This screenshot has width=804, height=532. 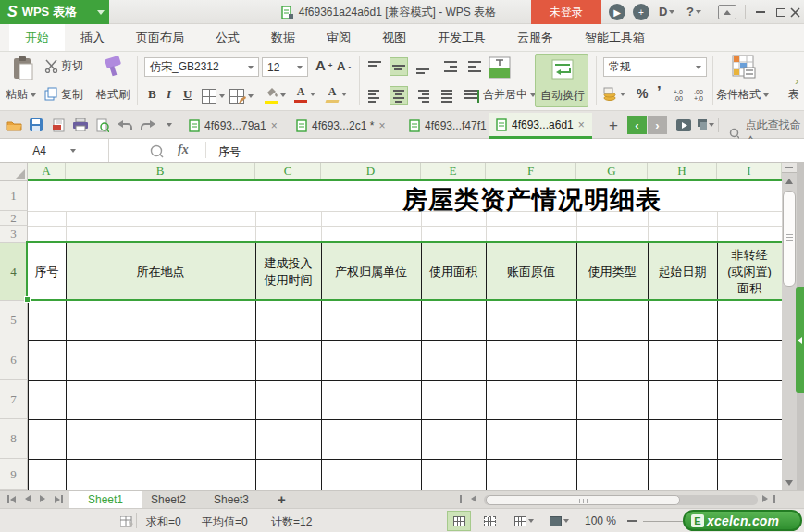 What do you see at coordinates (509, 94) in the screenshot?
I see `merge-center-button: 合并居中` at bounding box center [509, 94].